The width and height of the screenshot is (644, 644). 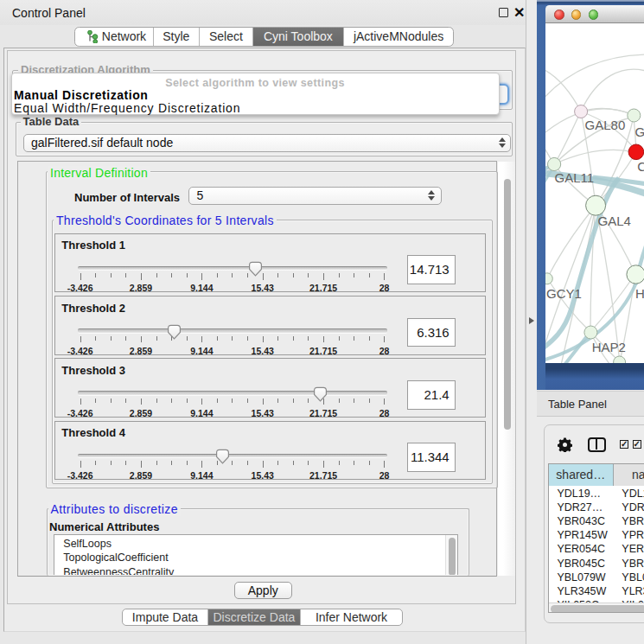 What do you see at coordinates (641, 166) in the screenshot?
I see `svg-text: C` at bounding box center [641, 166].